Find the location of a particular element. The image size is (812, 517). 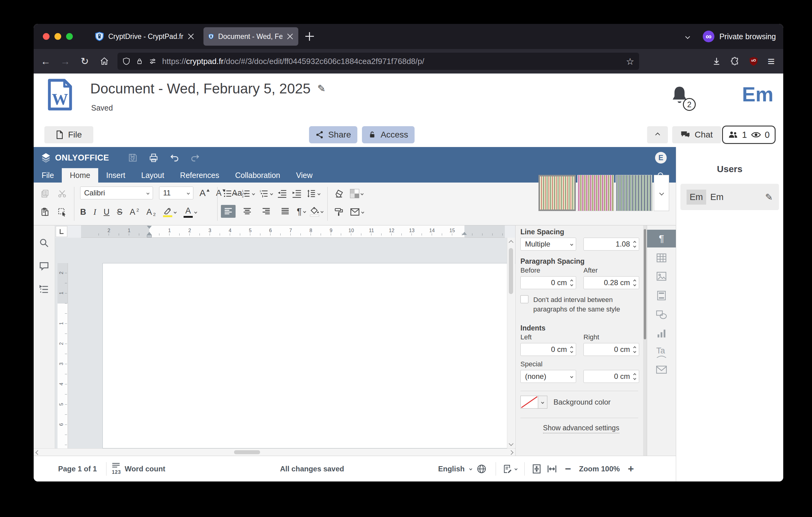

subscript-button: A2 is located at coordinates (151, 212).